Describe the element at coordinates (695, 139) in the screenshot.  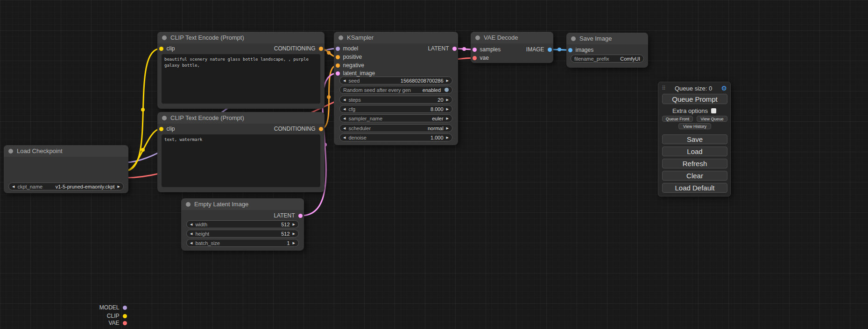
I see `save-button: Save` at that location.